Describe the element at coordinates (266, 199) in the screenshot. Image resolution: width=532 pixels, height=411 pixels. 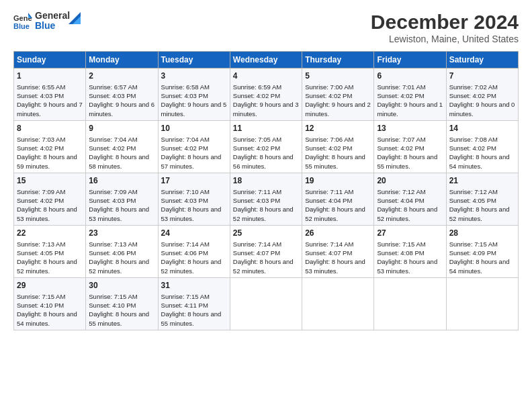
I see `table-row: 18Sunrise: 7:11 AMSunset: 4:03 PMDayligh…` at that location.